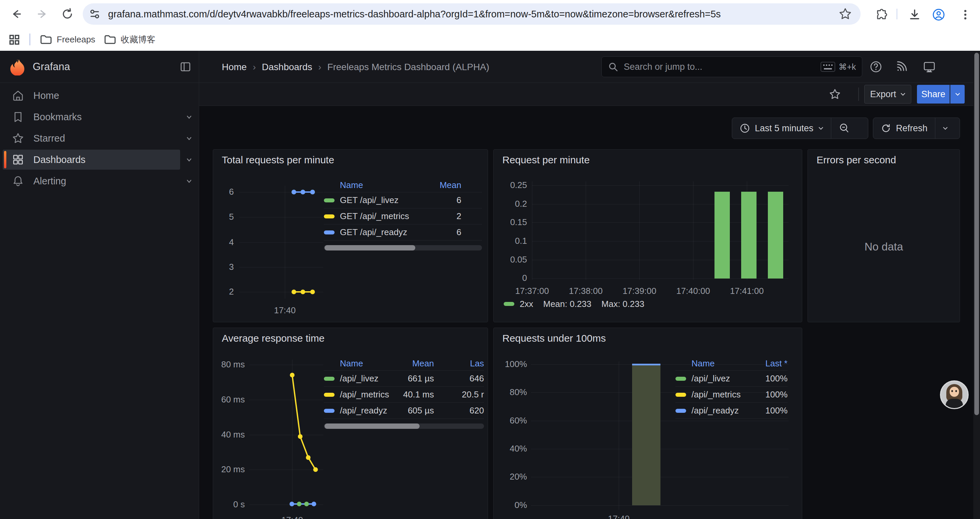 This screenshot has height=519, width=980. I want to click on tune-icon, so click(95, 14).